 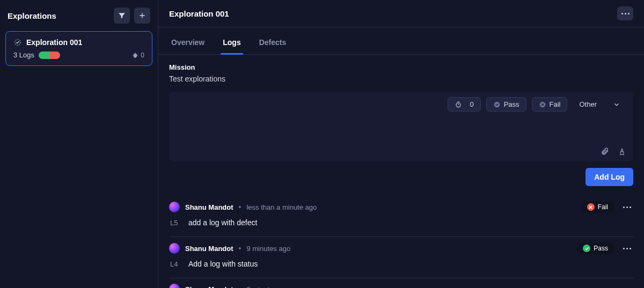 What do you see at coordinates (142, 16) in the screenshot?
I see `plus-icon` at bounding box center [142, 16].